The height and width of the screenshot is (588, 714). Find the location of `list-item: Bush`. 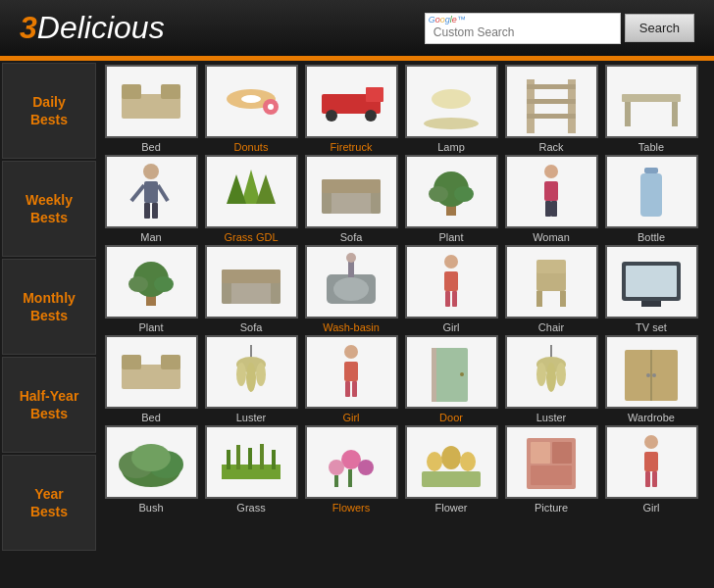

list-item: Bush is located at coordinates (151, 469).